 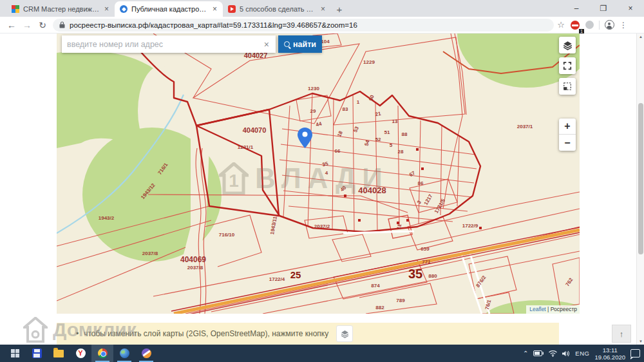 What do you see at coordinates (564, 309) in the screenshot?
I see `provider-label: Росреестр` at bounding box center [564, 309].